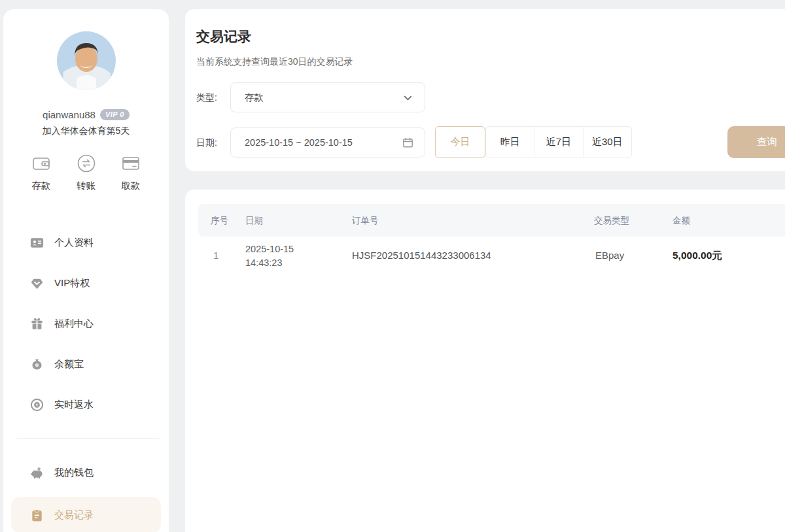 This screenshot has height=532, width=785. What do you see at coordinates (207, 98) in the screenshot?
I see `type-label: 类型:` at bounding box center [207, 98].